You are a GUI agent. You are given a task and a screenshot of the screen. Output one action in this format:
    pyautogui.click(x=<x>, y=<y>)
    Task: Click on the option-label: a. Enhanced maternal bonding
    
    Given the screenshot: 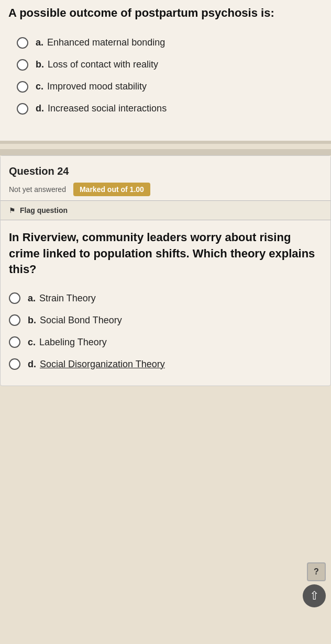 What is the action you would take?
    pyautogui.click(x=101, y=43)
    